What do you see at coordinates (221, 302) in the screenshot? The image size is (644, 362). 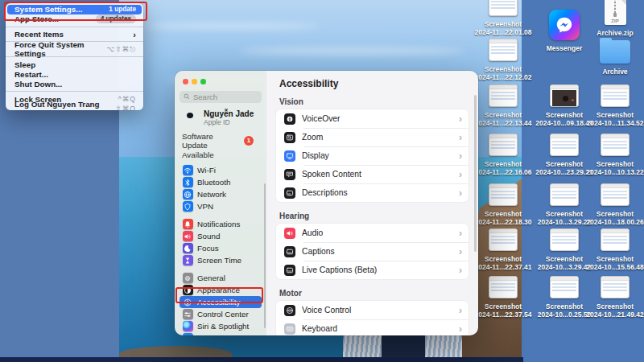 I see `sidebar-item-accessibility: Accessibility` at bounding box center [221, 302].